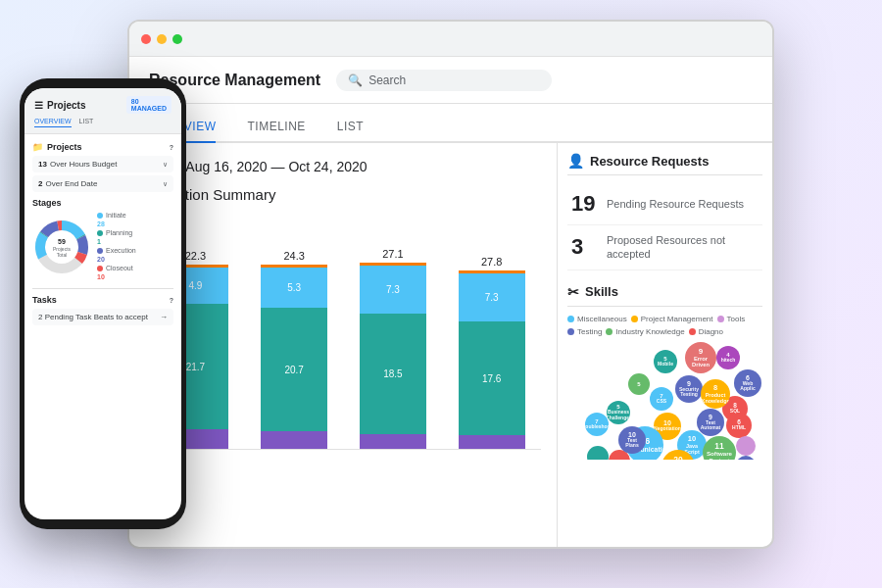 This screenshot has height=588, width=882. What do you see at coordinates (394, 341) in the screenshot?
I see `bar-group-3: 27.1 7.3 18.5` at bounding box center [394, 341].